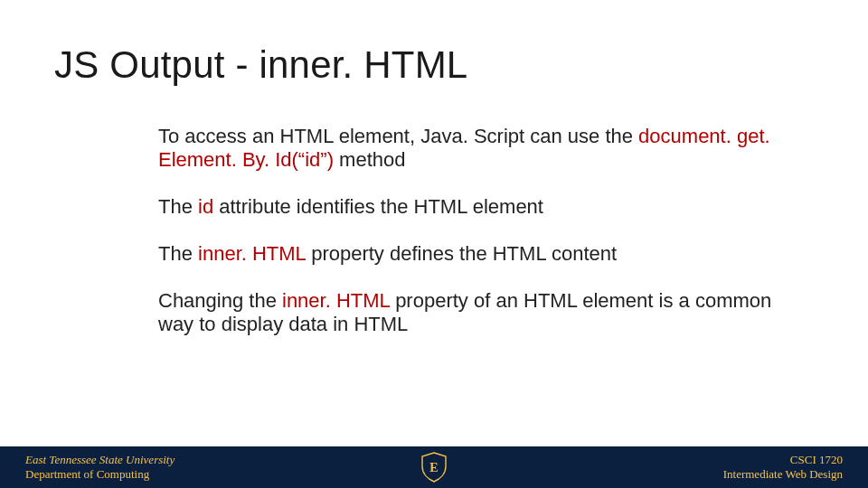  I want to click on p4-highlight: inner. HTML, so click(336, 300).